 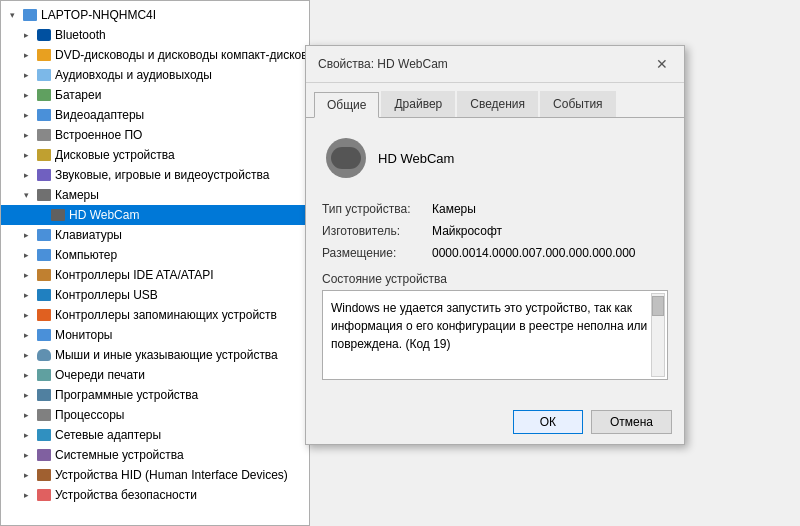 I want to click on tree-item-processor: ▸Процессоры, so click(x=155, y=415).